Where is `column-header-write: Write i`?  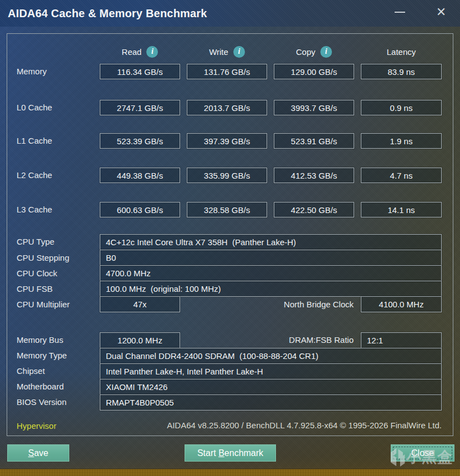 column-header-write: Write i is located at coordinates (227, 52).